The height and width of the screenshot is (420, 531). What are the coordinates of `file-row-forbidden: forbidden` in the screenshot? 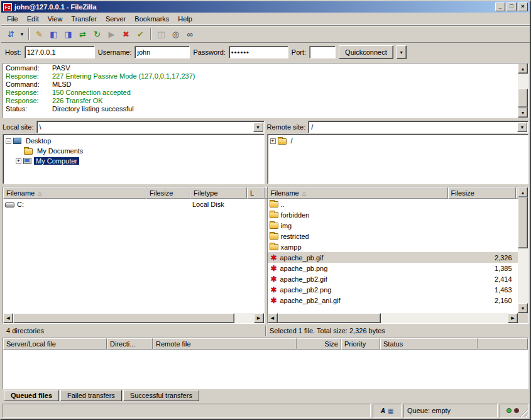 It's located at (393, 215).